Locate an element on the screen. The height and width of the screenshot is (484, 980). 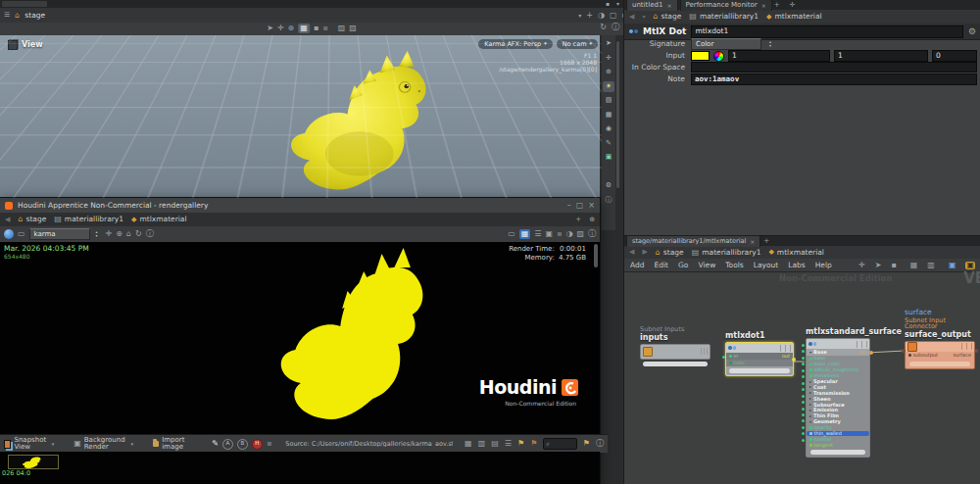
pivot-icon: ⊕ is located at coordinates (609, 73).